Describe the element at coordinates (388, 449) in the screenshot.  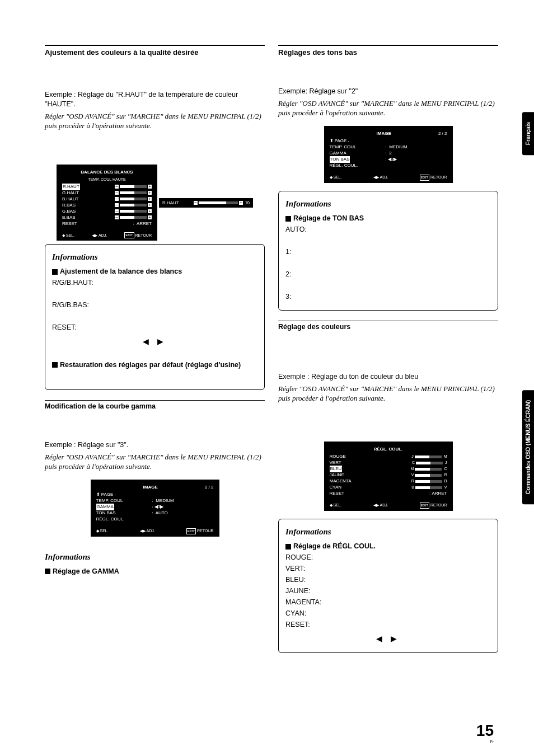
I see `osd-title: RÉGL. COUL.` at that location.